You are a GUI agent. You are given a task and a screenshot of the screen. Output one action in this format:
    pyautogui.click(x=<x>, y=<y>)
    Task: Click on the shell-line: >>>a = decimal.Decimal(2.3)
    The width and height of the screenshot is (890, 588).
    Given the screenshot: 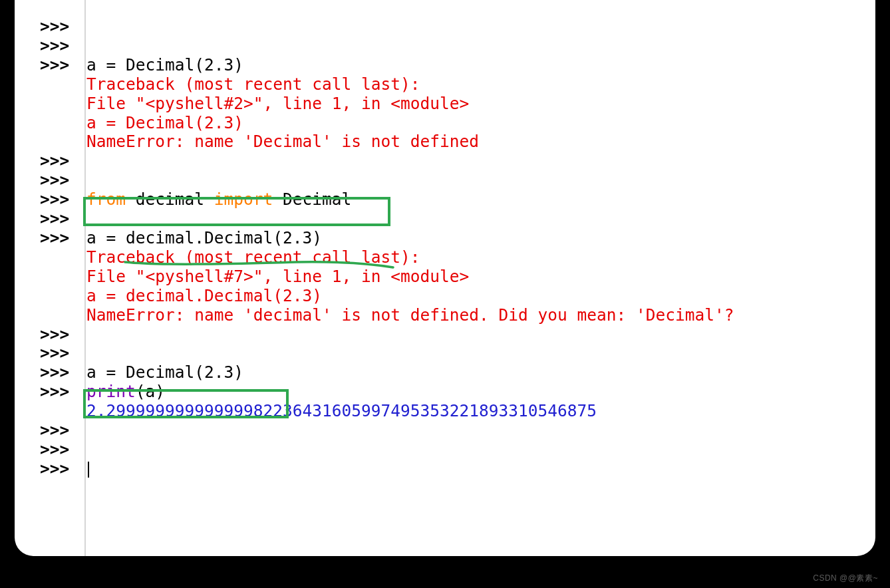 What is the action you would take?
    pyautogui.click(x=387, y=238)
    